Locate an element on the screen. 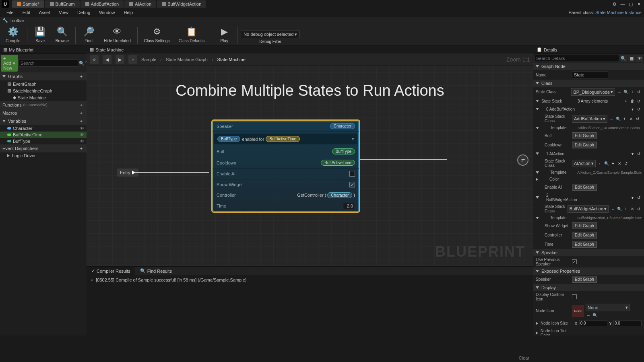 The height and width of the screenshot is (362, 644). section-macros: Macros+ is located at coordinates (43, 113).